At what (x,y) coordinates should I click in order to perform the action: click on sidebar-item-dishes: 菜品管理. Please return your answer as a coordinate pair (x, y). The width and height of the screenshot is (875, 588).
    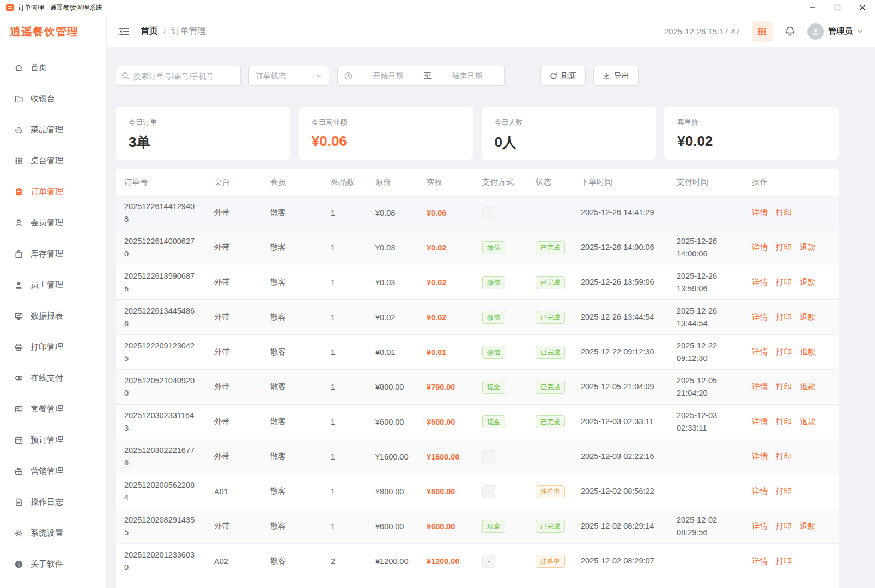
    Looking at the image, I should click on (53, 130).